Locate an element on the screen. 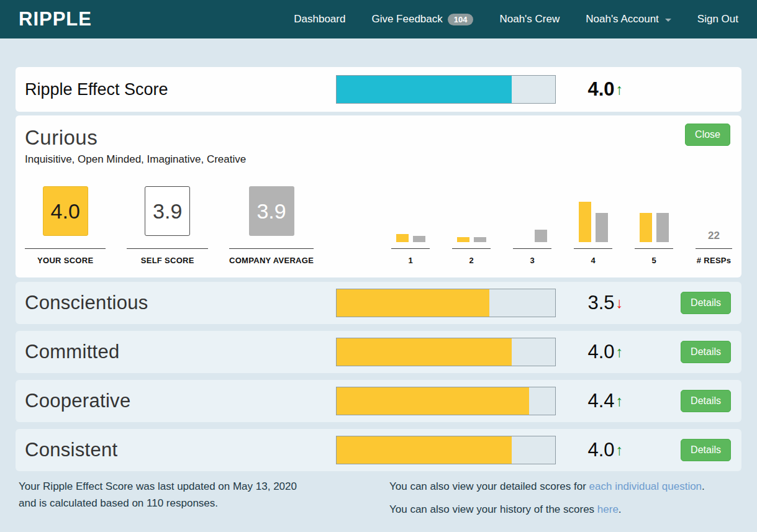 Image resolution: width=757 pixels, height=532 pixels. histogram-group-1: 1 is located at coordinates (410, 233).